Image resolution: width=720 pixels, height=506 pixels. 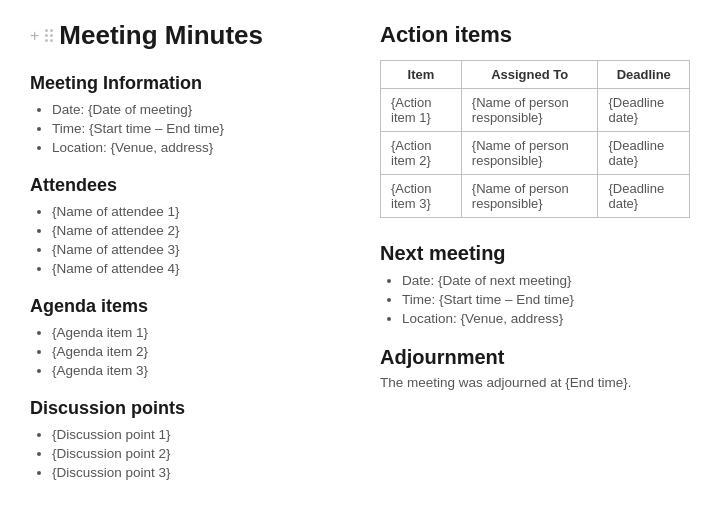 I want to click on adjournment-heading: Adjournment, so click(x=535, y=358).